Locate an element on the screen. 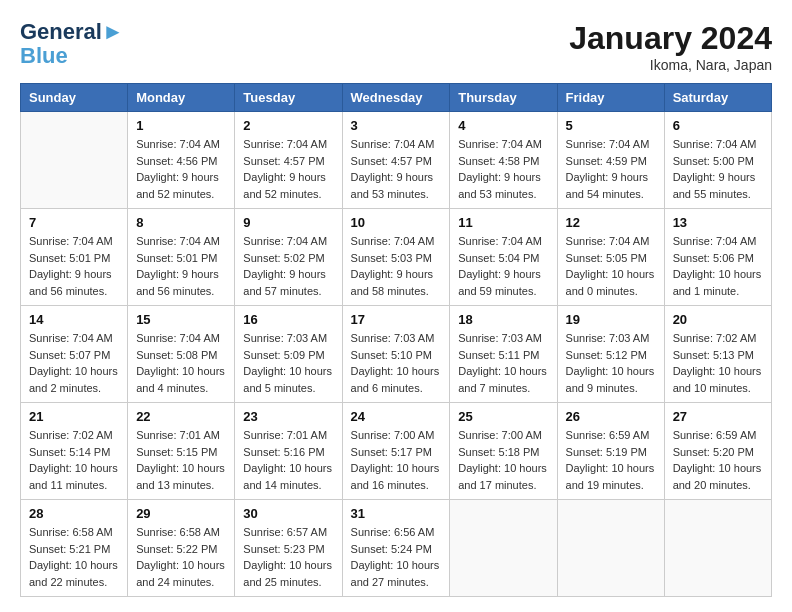 This screenshot has height=612, width=792. calendar-cell: 15Sunrise: 7:04 AMSunset: 5:08 PMDayligh… is located at coordinates (182, 354).